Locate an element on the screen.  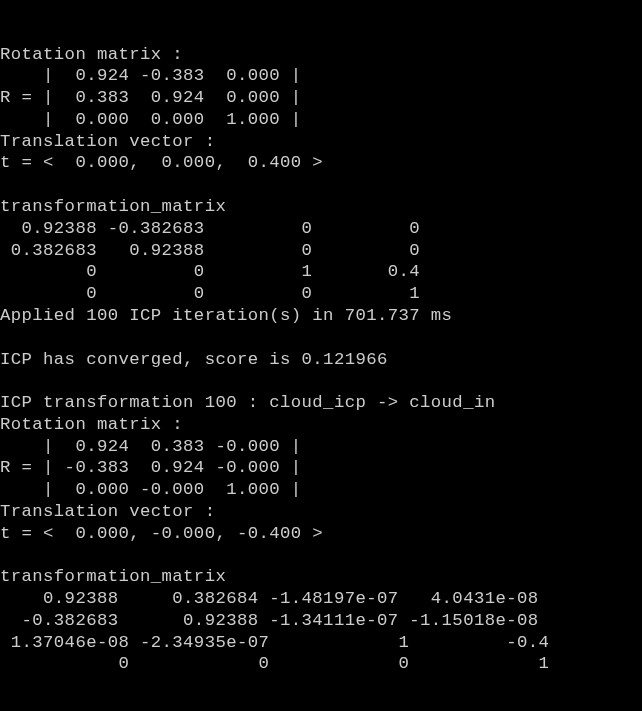
line: ICP has converged, score is 0.121966 is located at coordinates (194, 360).